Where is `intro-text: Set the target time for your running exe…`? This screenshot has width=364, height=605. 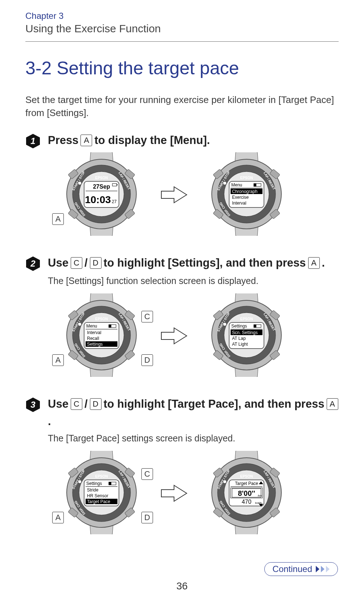
intro-text: Set the target time for your running exe… is located at coordinates (182, 107).